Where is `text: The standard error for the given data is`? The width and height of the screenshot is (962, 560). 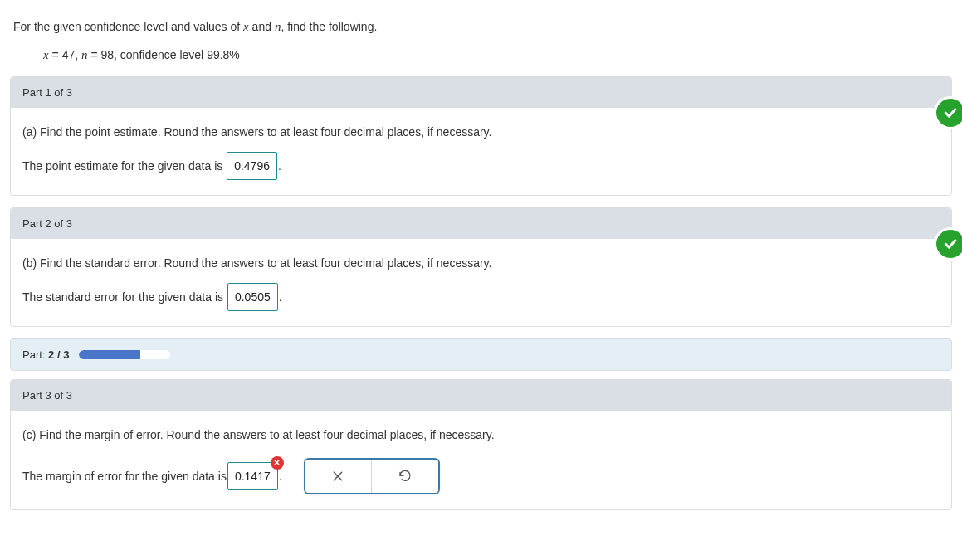
text: The standard error for the given data is is located at coordinates (125, 297).